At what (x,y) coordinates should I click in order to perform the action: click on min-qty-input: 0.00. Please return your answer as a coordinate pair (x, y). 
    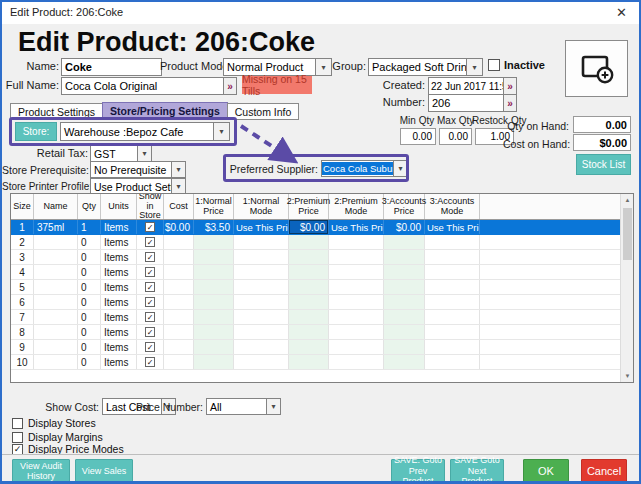
    Looking at the image, I should click on (418, 136).